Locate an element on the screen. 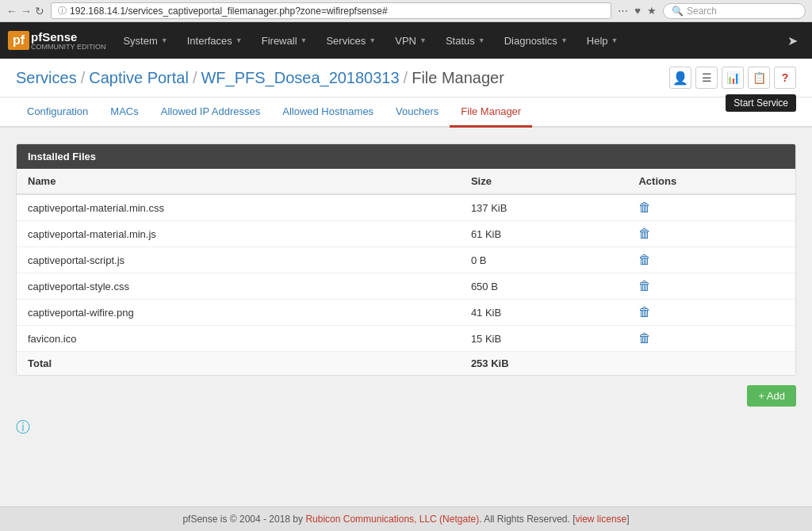 The image size is (812, 531). brand-name: pfSense is located at coordinates (68, 36).